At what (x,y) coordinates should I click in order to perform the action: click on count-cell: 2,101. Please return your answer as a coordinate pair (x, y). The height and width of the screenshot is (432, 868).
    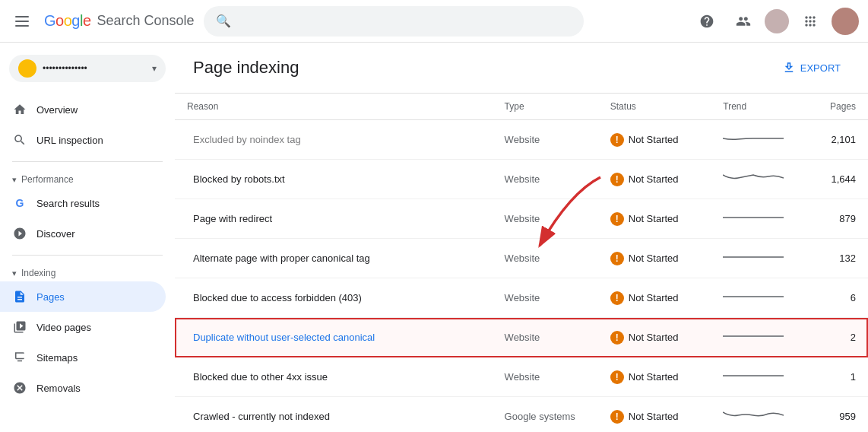
    Looking at the image, I should click on (833, 140).